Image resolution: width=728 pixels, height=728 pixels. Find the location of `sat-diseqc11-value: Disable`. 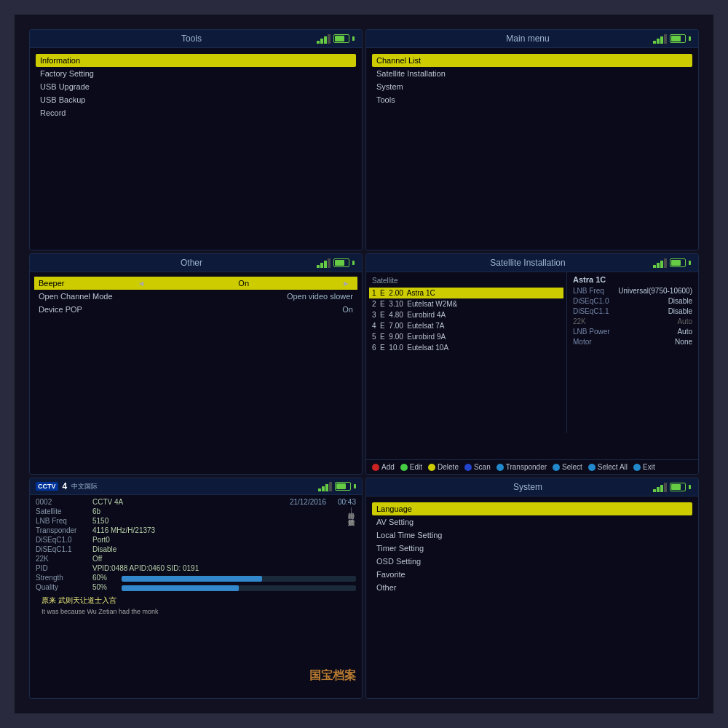

sat-diseqc11-value: Disable is located at coordinates (680, 312).